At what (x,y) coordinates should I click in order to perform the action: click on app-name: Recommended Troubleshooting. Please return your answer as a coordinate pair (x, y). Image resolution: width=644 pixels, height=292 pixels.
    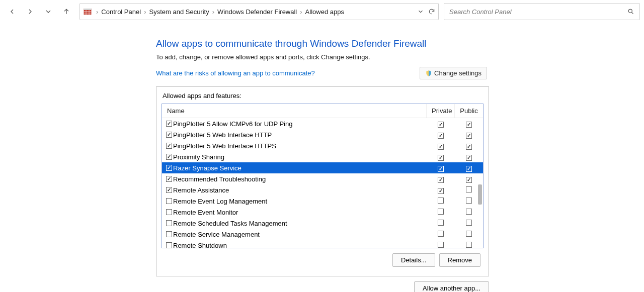
    Looking at the image, I should click on (219, 179).